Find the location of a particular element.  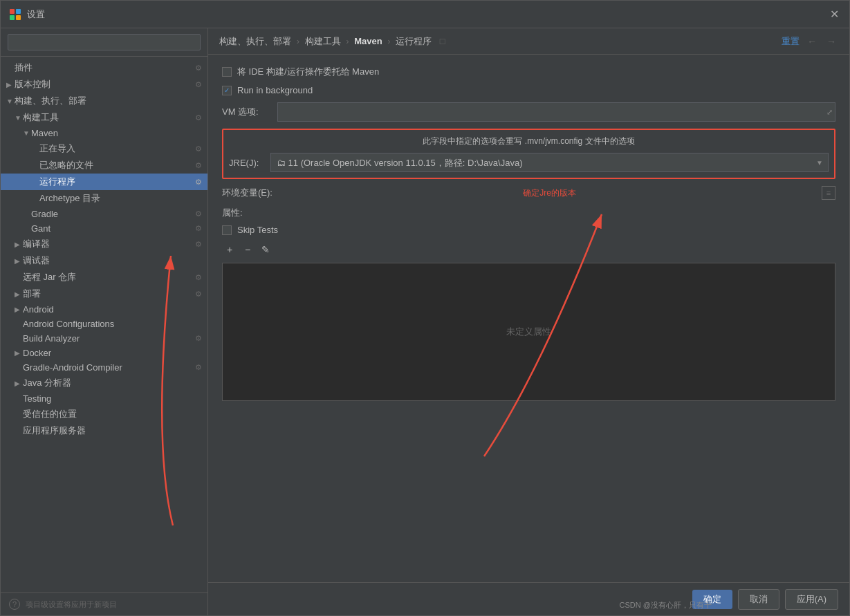

expand-icon: ⤢ is located at coordinates (830, 112).